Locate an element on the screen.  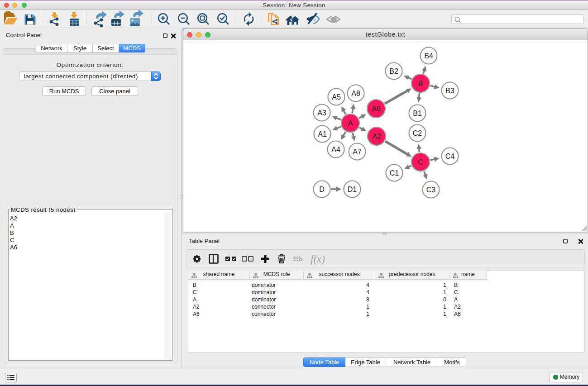
svg-text: C3 is located at coordinates (431, 190).